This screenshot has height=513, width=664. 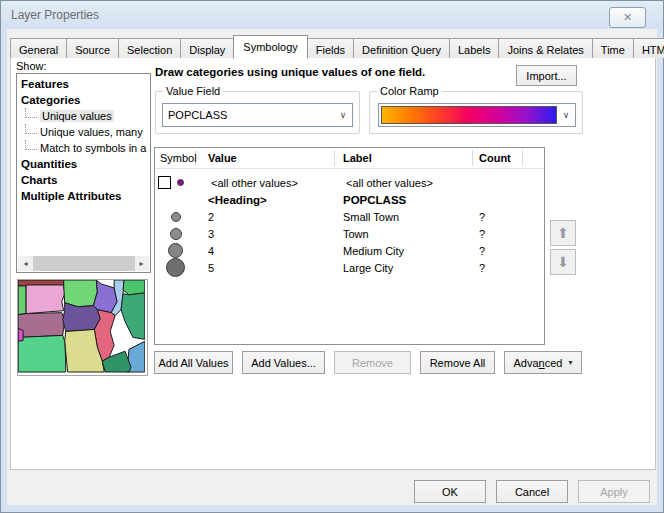 What do you see at coordinates (164, 182) in the screenshot?
I see `all-other-values-checkbox` at bounding box center [164, 182].